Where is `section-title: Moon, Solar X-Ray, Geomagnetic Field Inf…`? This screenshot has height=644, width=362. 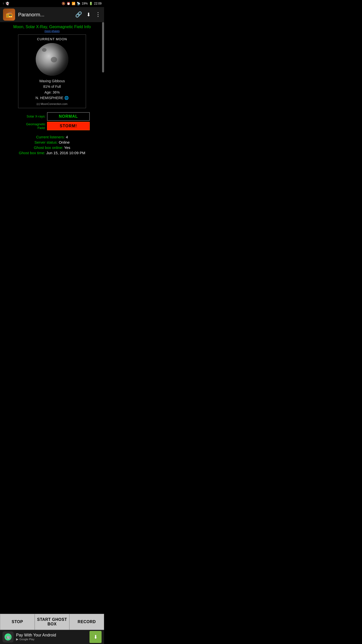
section-title: Moon, Solar X-Ray, Geomagnetic Field Inf… is located at coordinates (52, 27).